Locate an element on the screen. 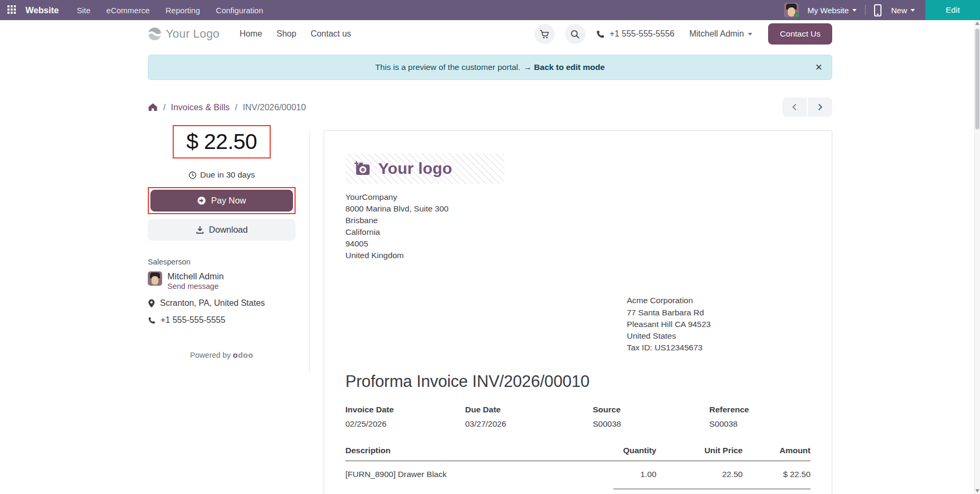 Image resolution: width=980 pixels, height=494 pixels. powered-by-text: Powered by is located at coordinates (212, 355).